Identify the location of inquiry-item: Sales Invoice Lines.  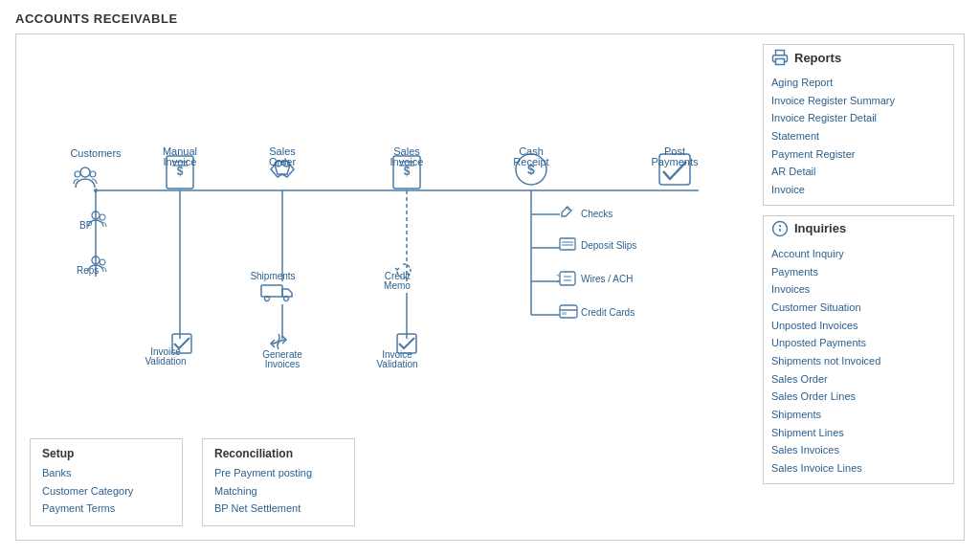
(858, 469).